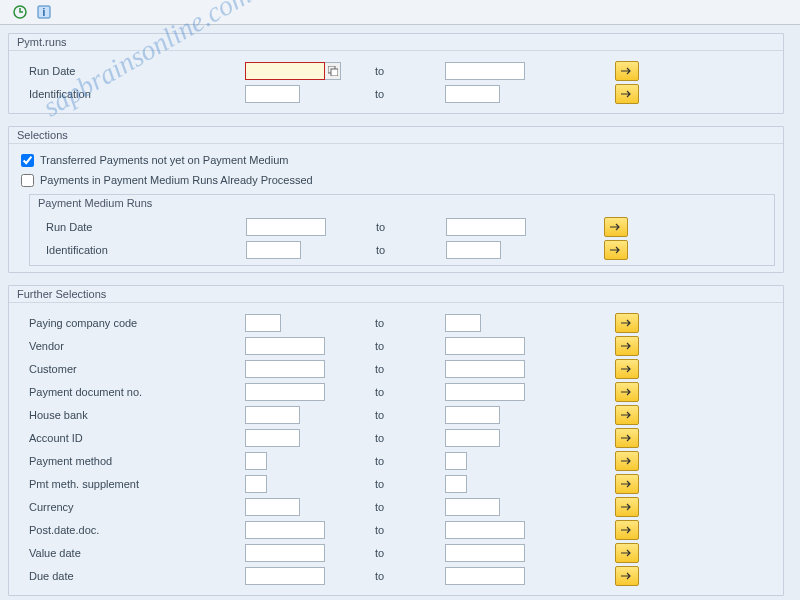 This screenshot has width=800, height=600. What do you see at coordinates (28, 180) in the screenshot?
I see `chk-processed` at bounding box center [28, 180].